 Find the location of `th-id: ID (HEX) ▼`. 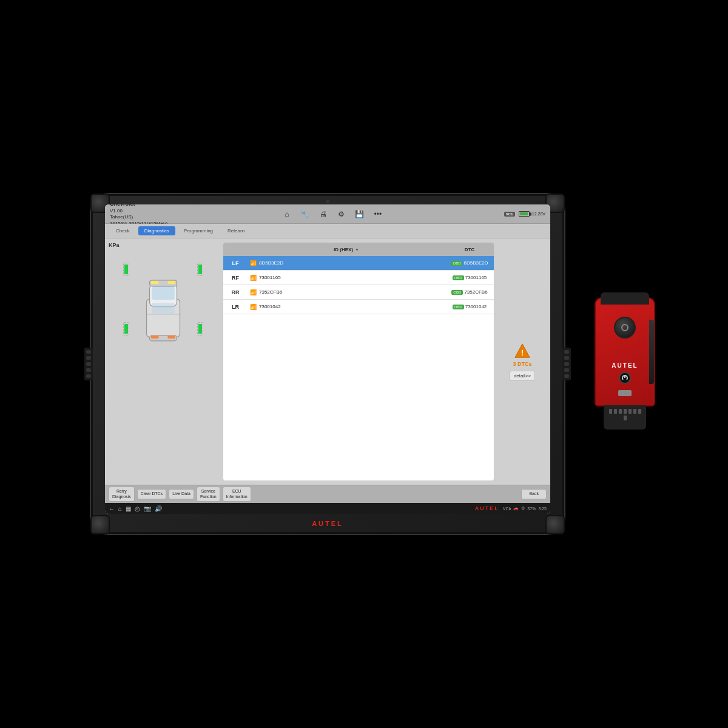

th-id: ID (HEX) ▼ is located at coordinates (346, 250).